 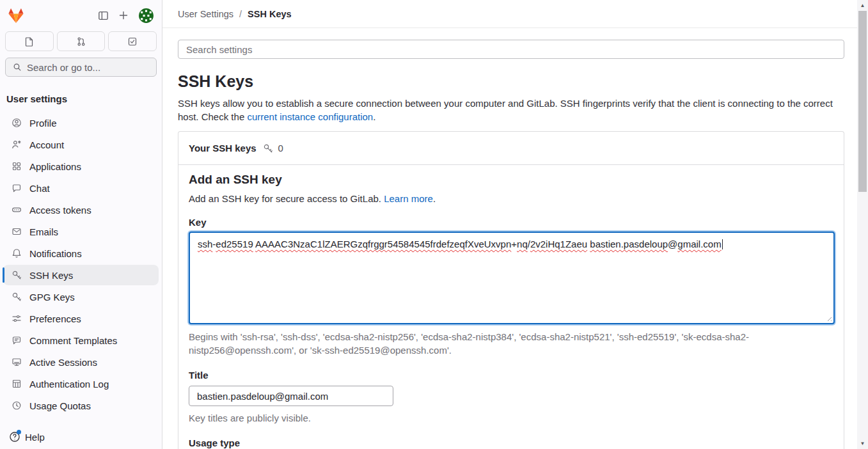 What do you see at coordinates (723, 244) in the screenshot?
I see `text-caret` at bounding box center [723, 244].